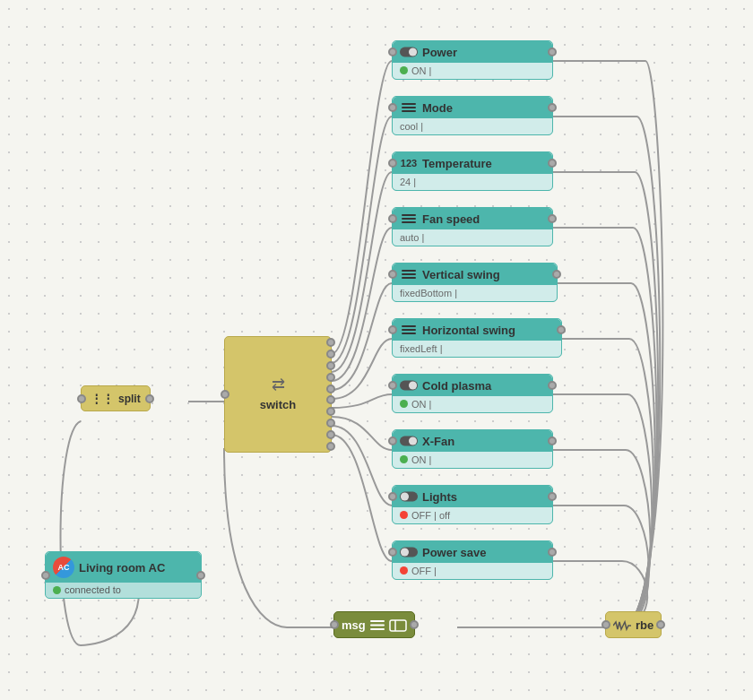 This screenshot has width=753, height=700. I want to click on mode-header: Mode, so click(472, 108).